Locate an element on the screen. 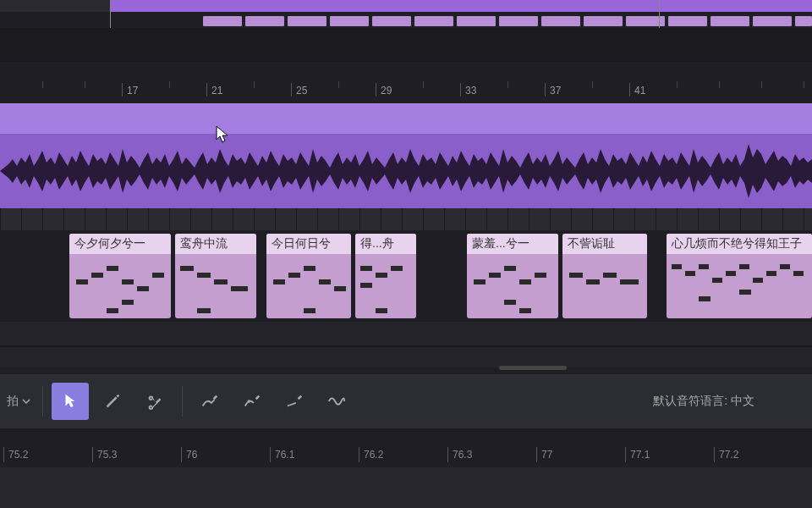 Image resolution: width=812 pixels, height=508 pixels. midi-clip: 得...舟 is located at coordinates (386, 276).